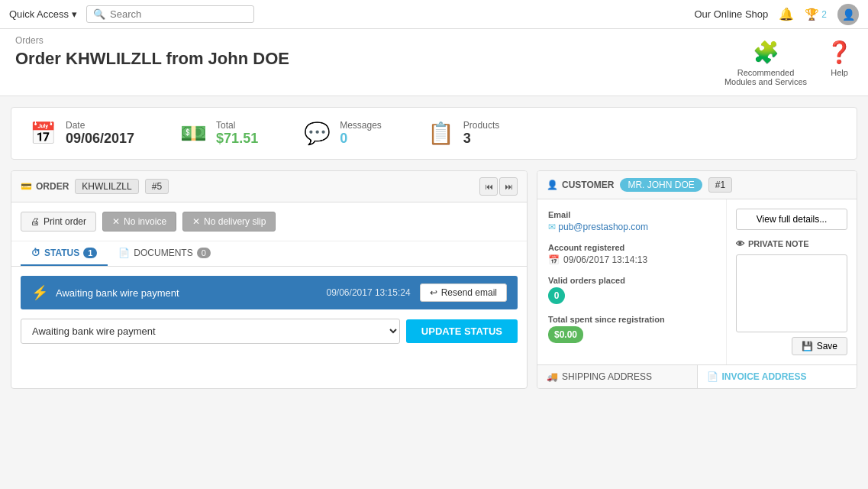 This screenshot has width=868, height=489. What do you see at coordinates (99, 14) in the screenshot?
I see `search-icon: 🔍` at bounding box center [99, 14].